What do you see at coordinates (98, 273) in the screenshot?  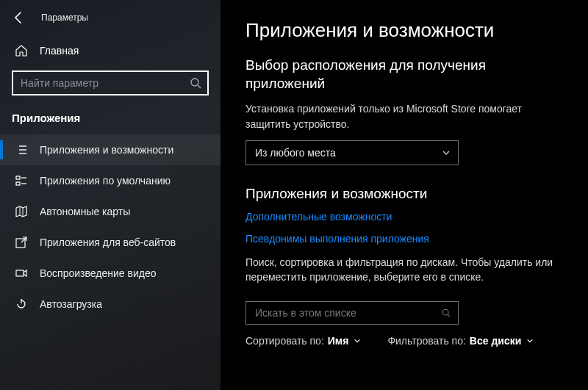 I see `sidebar-item-label: Воспроизведение видео` at bounding box center [98, 273].